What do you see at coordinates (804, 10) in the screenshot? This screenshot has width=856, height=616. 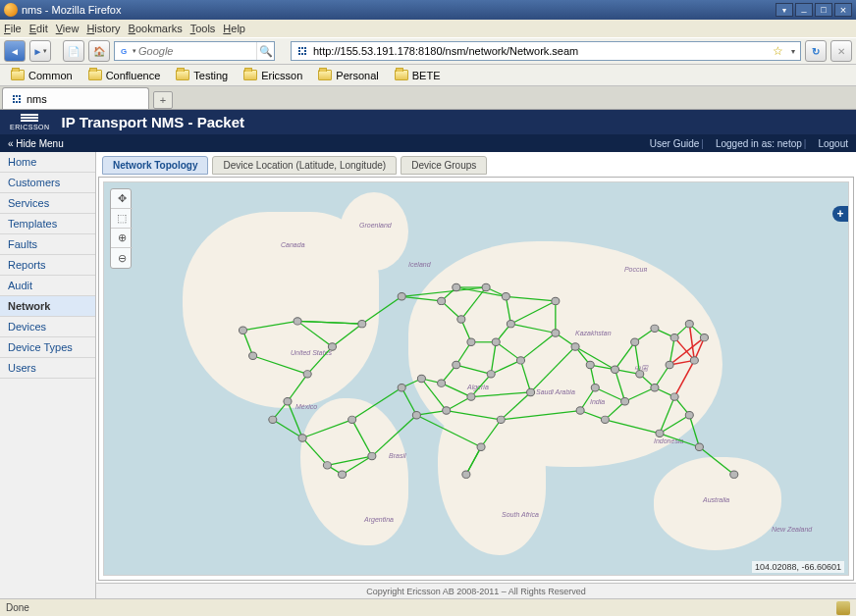 I see `window-minimize-button` at bounding box center [804, 10].